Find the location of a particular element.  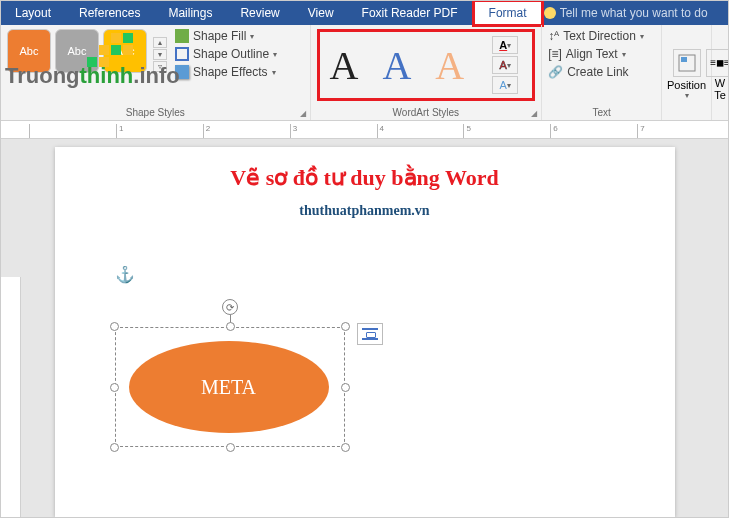

wordart-style-2: A is located at coordinates (396, 66).